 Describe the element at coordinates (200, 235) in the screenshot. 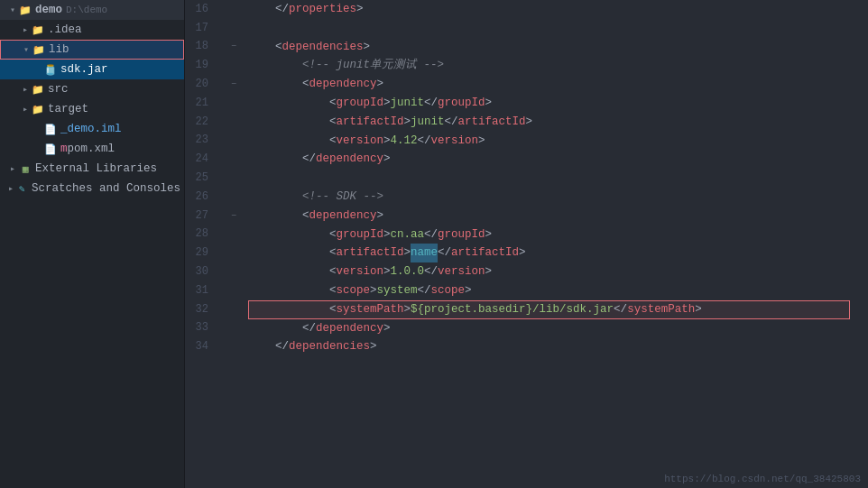

I see `line-28: 28` at that location.